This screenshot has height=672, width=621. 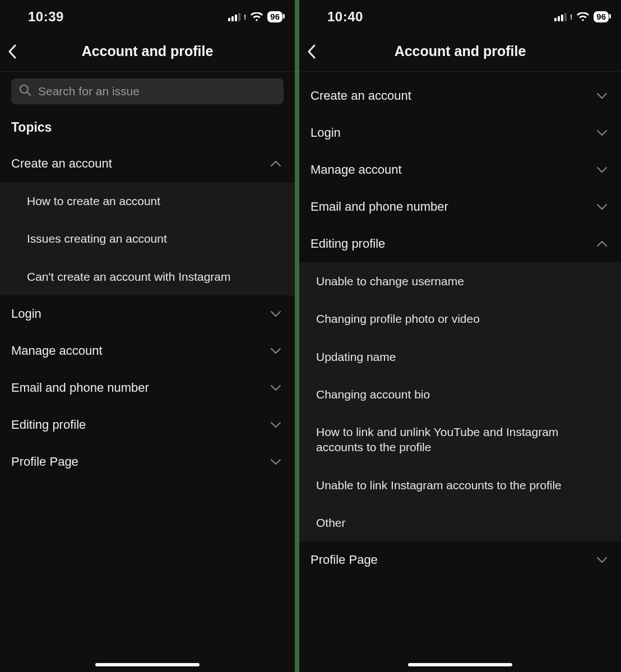 I want to click on status-bar: 10:40 ! 96, so click(x=460, y=16).